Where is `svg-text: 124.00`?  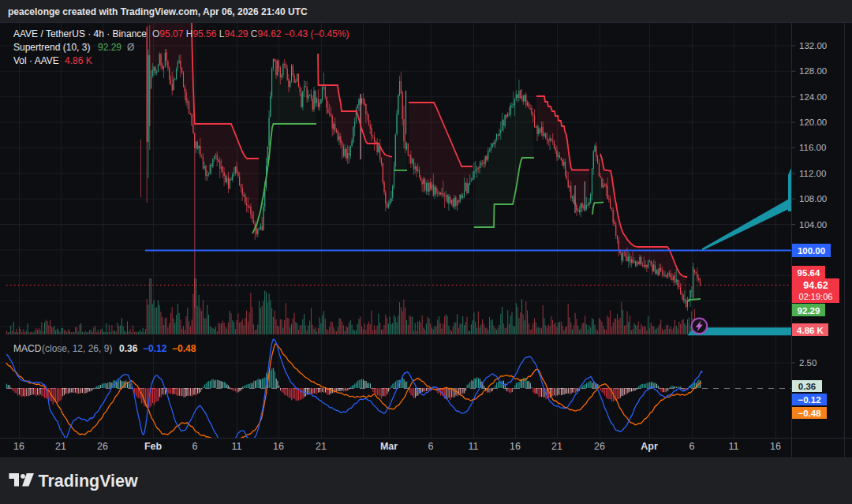 svg-text: 124.00 is located at coordinates (813, 97).